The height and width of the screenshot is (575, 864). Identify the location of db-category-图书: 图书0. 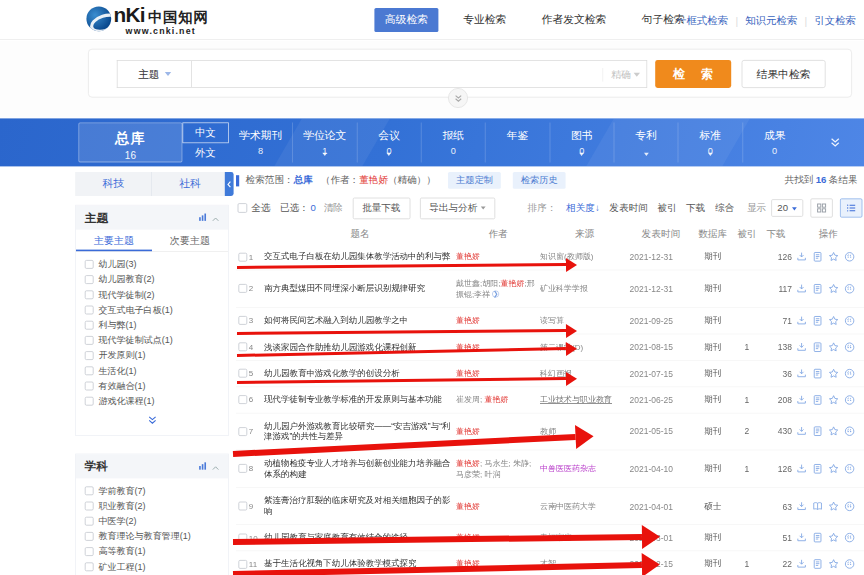
(581, 142).